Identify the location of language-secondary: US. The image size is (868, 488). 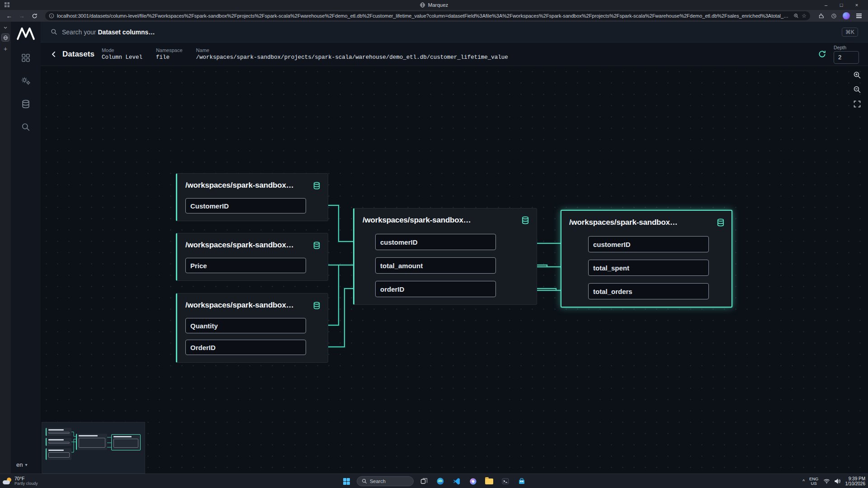
(814, 483).